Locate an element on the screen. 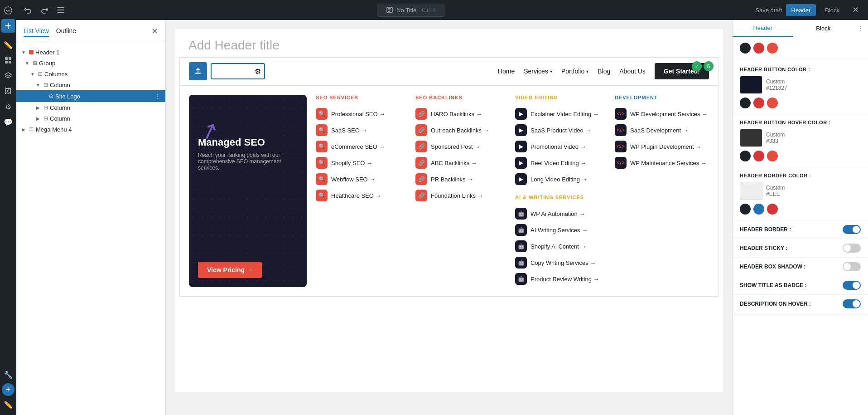 Image resolution: width=868 pixels, height=415 pixels. ai-wp-automation: 🤖 WP Ai Automation → is located at coordinates (560, 214).